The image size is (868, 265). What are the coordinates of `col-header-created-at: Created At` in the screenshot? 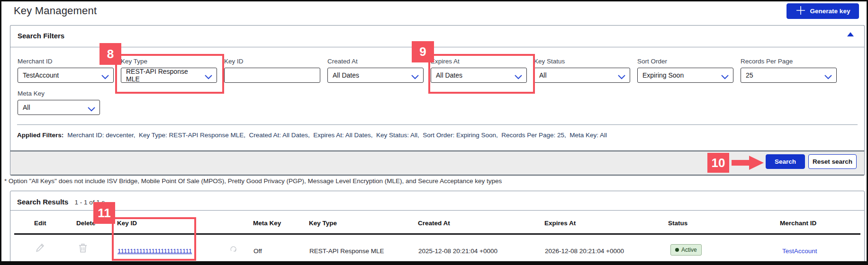 It's located at (434, 223).